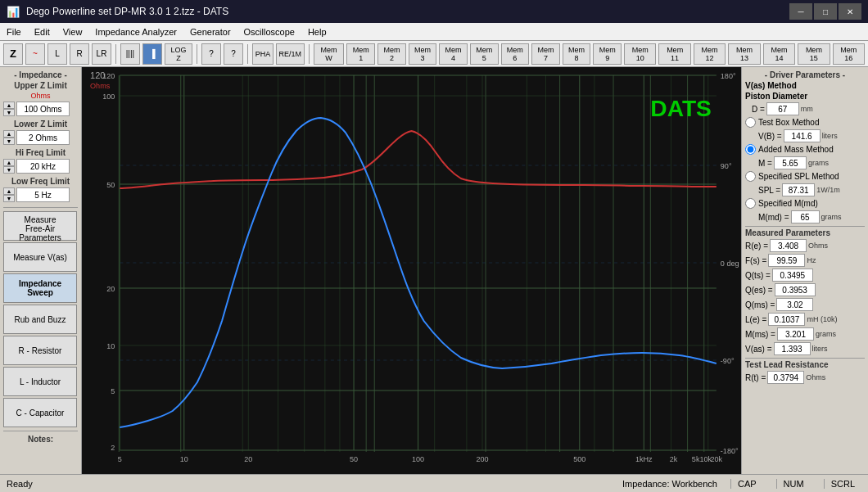 The image size is (868, 492). I want to click on svg-text: 180°, so click(729, 76).